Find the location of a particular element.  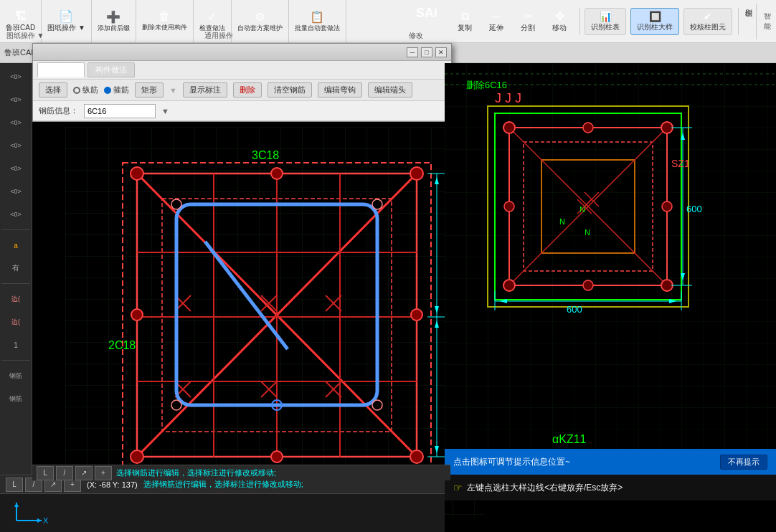

status-message: 选择钢筋进行编辑，选择标注进行修改或移动; is located at coordinates (197, 473).